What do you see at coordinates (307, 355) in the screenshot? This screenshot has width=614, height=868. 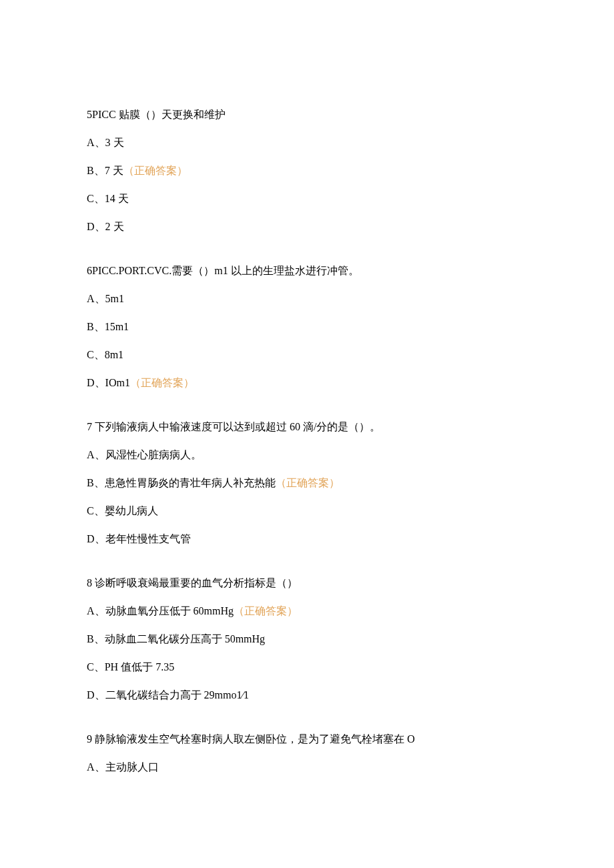 I see `answer-option: C、8m1` at bounding box center [307, 355].